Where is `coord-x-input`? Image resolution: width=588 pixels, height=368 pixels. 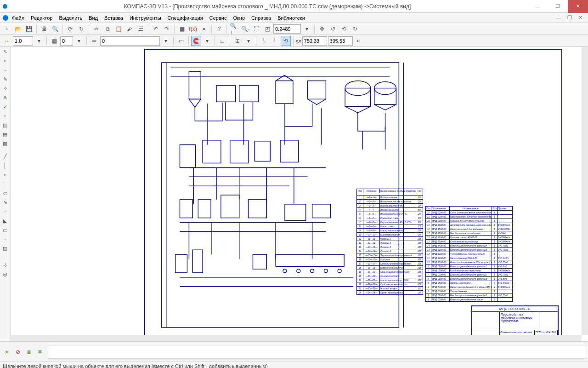 coord-x-input is located at coordinates (315, 41).